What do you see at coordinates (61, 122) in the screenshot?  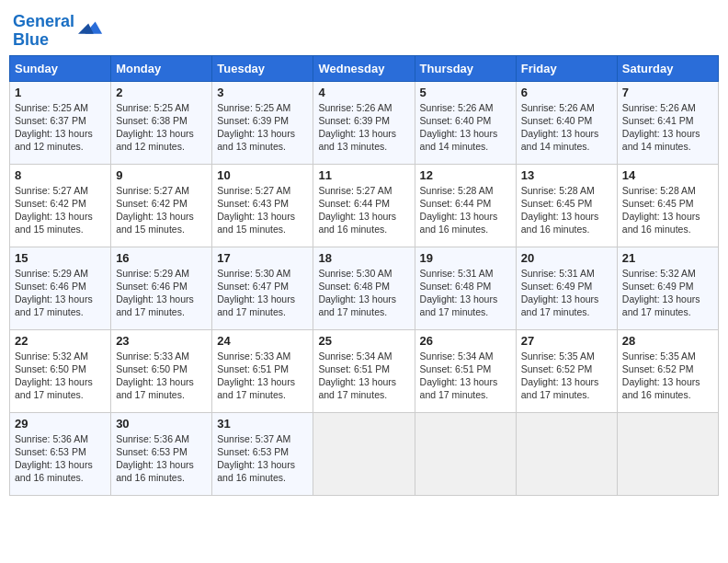 I see `calendar-cell: 1Sunrise: 5:25 AM Sunset: 6:37 PM Daylig…` at bounding box center [61, 122].